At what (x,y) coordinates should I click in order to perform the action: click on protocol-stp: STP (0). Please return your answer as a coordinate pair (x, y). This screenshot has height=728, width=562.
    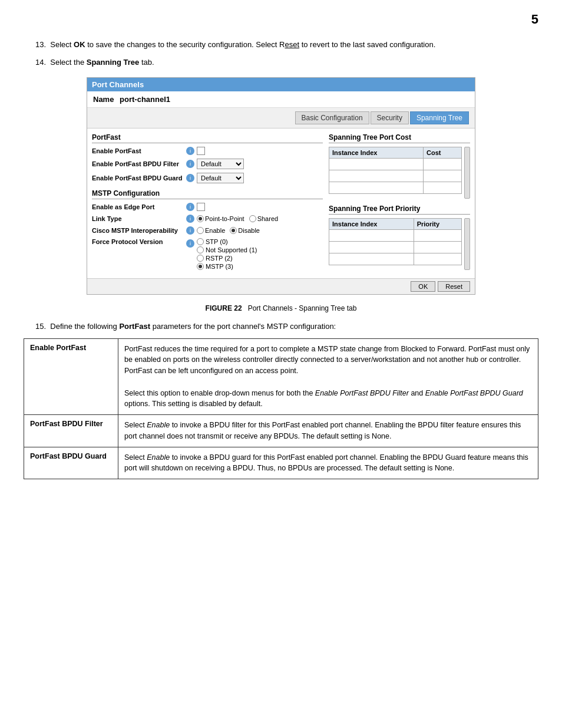
    Looking at the image, I should click on (227, 242).